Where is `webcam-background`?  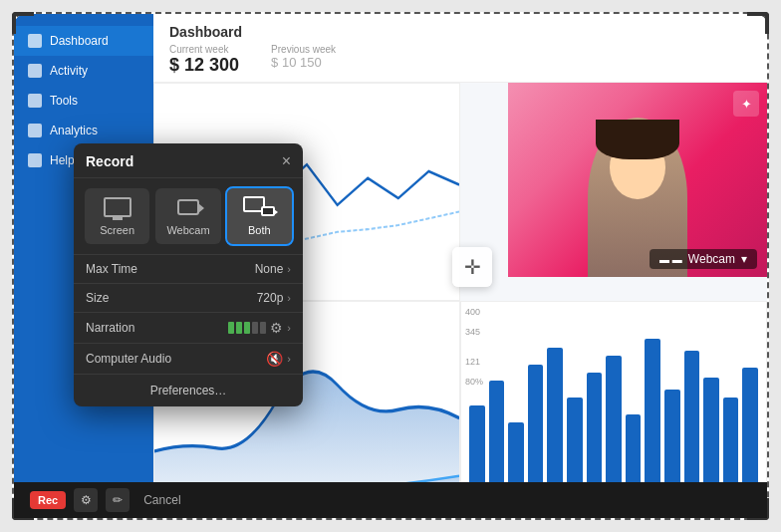 webcam-background is located at coordinates (638, 179).